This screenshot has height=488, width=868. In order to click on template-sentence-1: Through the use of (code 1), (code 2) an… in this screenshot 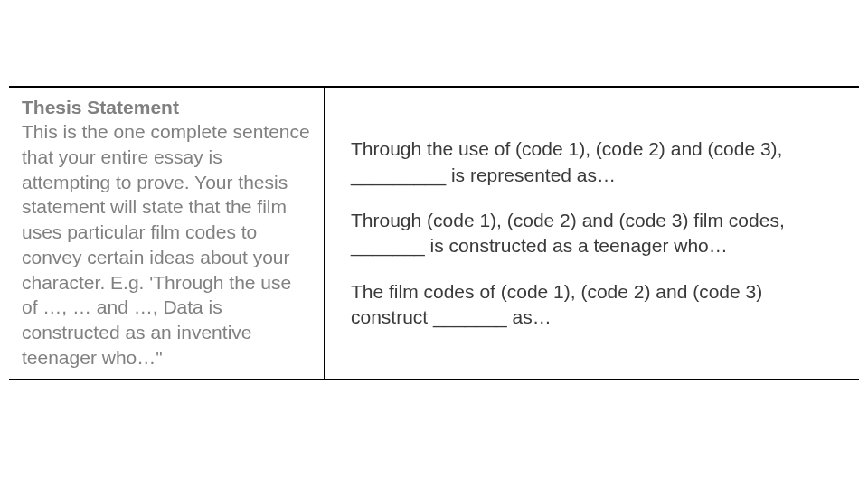, I will do `click(596, 163)`.